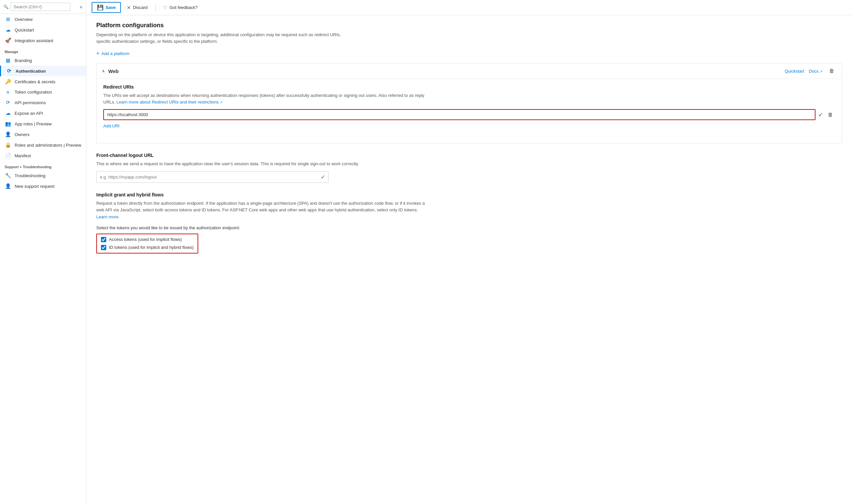 This screenshot has width=852, height=504. What do you see at coordinates (147, 240) in the screenshot?
I see `access-tokens-row: Access tokens (used for implicit flows)` at bounding box center [147, 240].